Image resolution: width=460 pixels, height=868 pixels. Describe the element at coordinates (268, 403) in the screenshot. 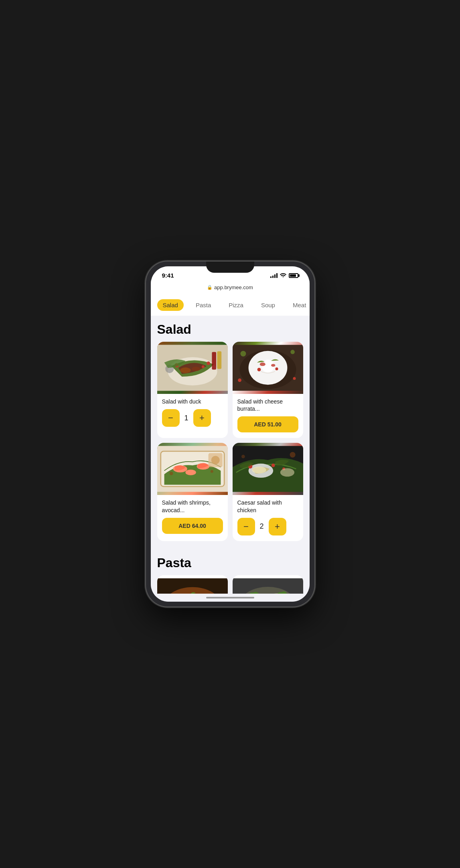

I see `food-info-burrata: Salad with cheese burrata...` at that location.